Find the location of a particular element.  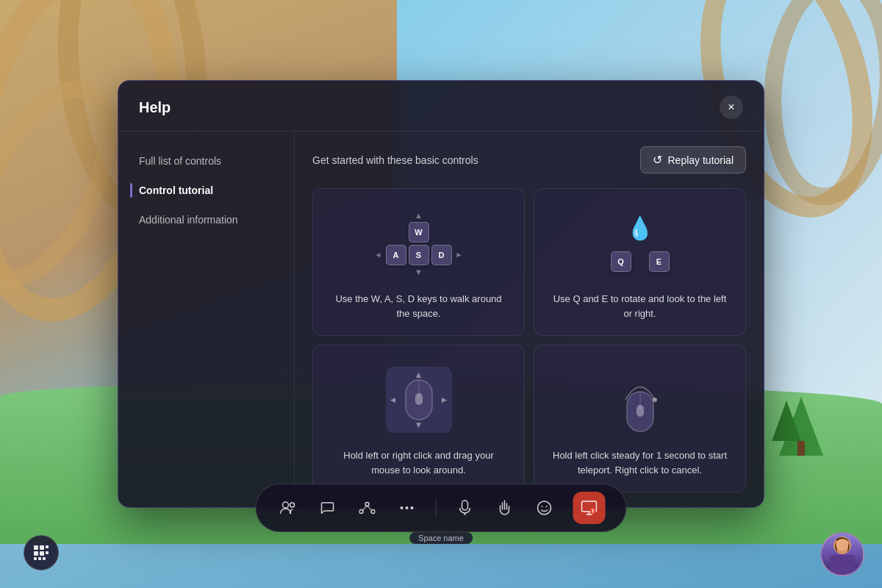

avatar-svg is located at coordinates (842, 554).